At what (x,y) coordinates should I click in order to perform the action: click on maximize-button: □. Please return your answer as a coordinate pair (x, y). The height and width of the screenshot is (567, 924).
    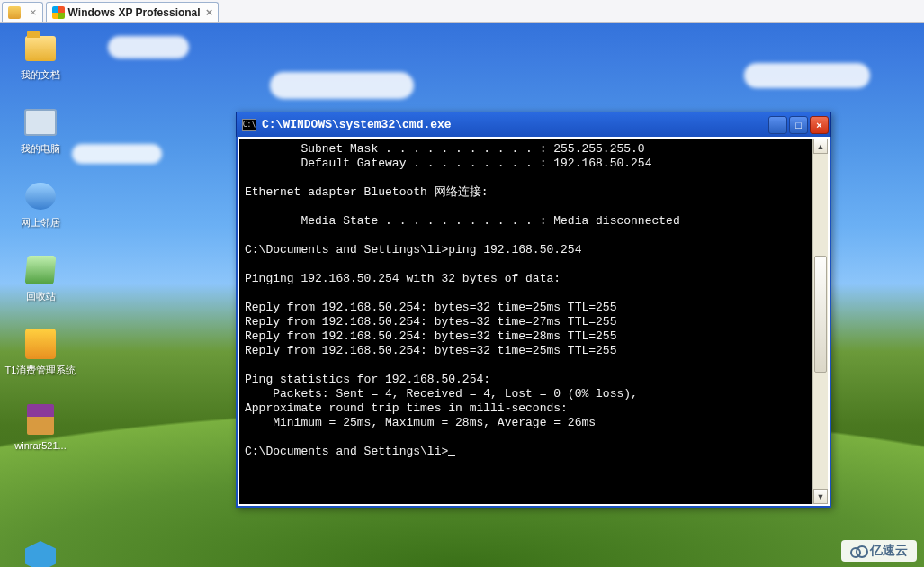
    Looking at the image, I should click on (799, 125).